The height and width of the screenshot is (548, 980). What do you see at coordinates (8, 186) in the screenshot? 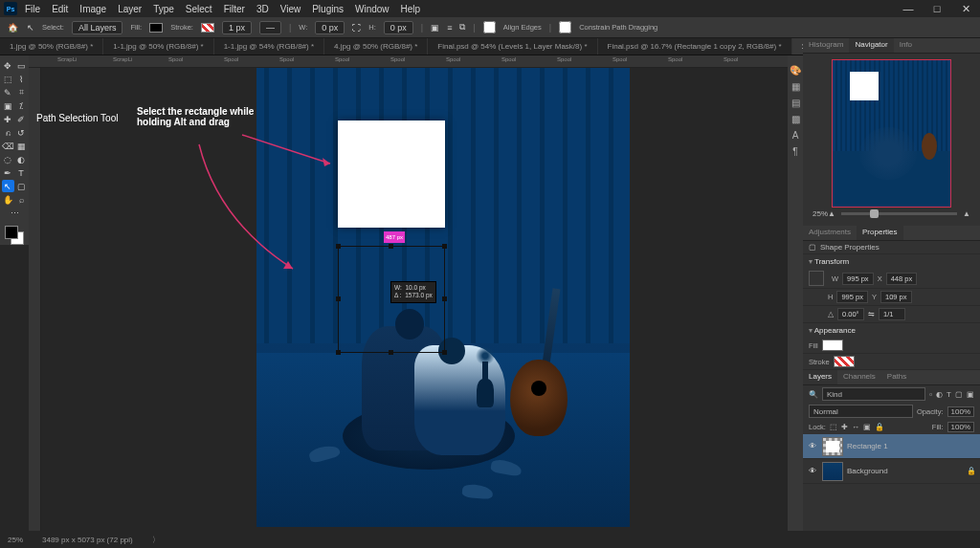
I see `path-selection-tool: ↖` at bounding box center [8, 186].